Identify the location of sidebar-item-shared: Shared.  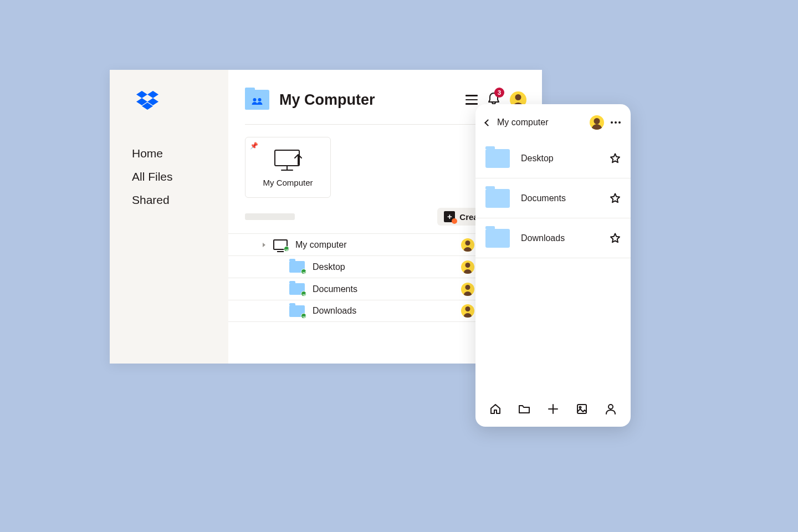
(180, 200).